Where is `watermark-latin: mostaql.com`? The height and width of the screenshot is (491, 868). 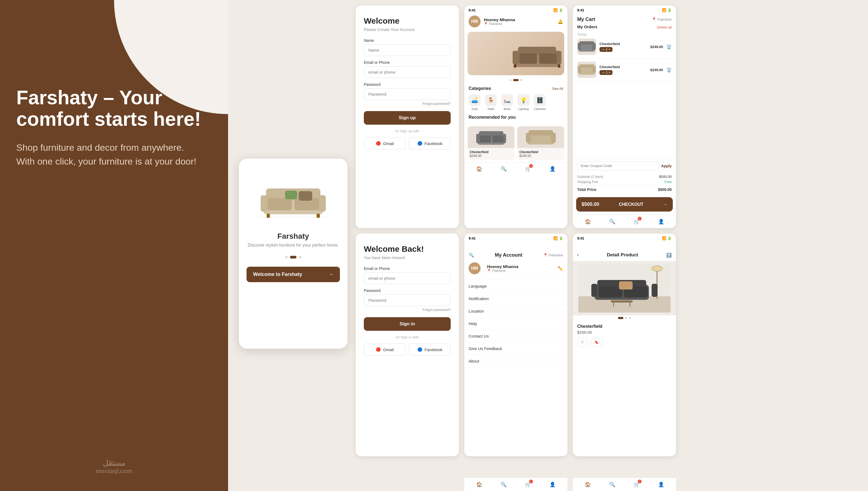 watermark-latin: mostaql.com is located at coordinates (114, 471).